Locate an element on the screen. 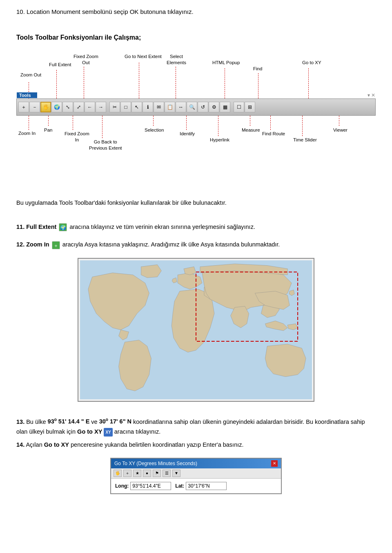  dline-select-elements is located at coordinates (176, 83).